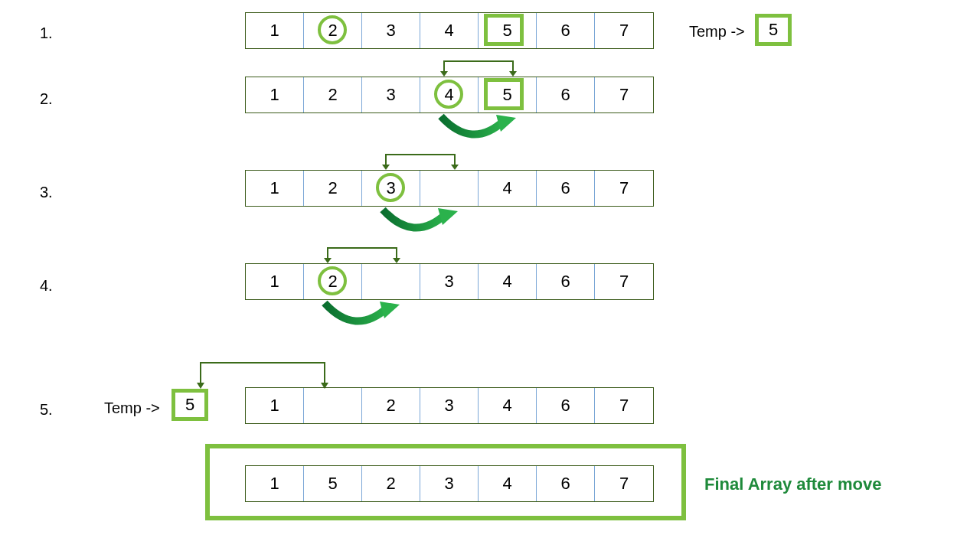  What do you see at coordinates (449, 31) in the screenshot?
I see `array-step-1: 1 2 3 4 5 6 7` at bounding box center [449, 31].